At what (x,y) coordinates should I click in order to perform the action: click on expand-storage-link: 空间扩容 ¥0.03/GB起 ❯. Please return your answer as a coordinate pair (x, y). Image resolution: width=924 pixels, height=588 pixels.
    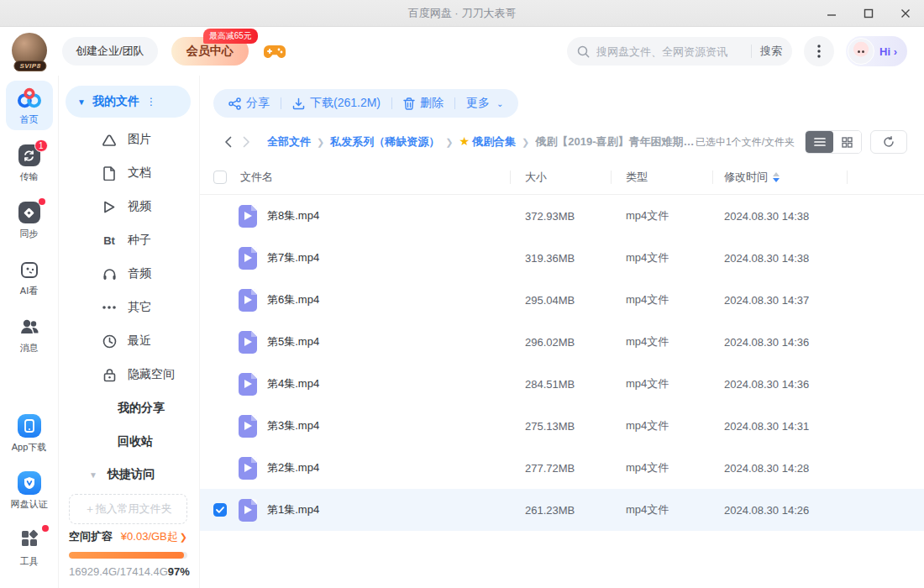
    Looking at the image, I should click on (128, 537).